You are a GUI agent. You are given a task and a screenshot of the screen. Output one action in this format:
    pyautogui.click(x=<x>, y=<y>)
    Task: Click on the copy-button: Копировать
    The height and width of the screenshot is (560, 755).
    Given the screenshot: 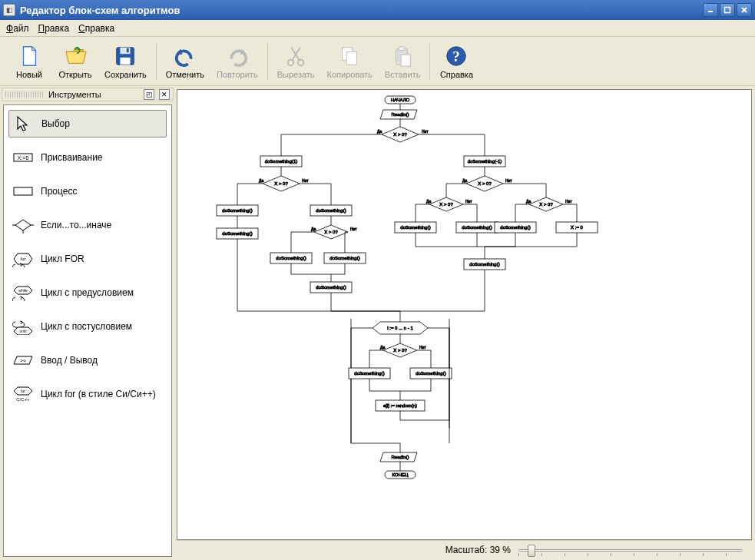 What is the action you would take?
    pyautogui.click(x=350, y=61)
    